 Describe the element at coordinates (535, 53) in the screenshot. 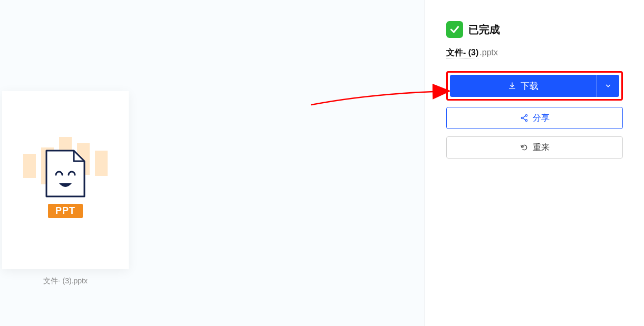

I see `filename-row: 文件- (3).pptx` at that location.